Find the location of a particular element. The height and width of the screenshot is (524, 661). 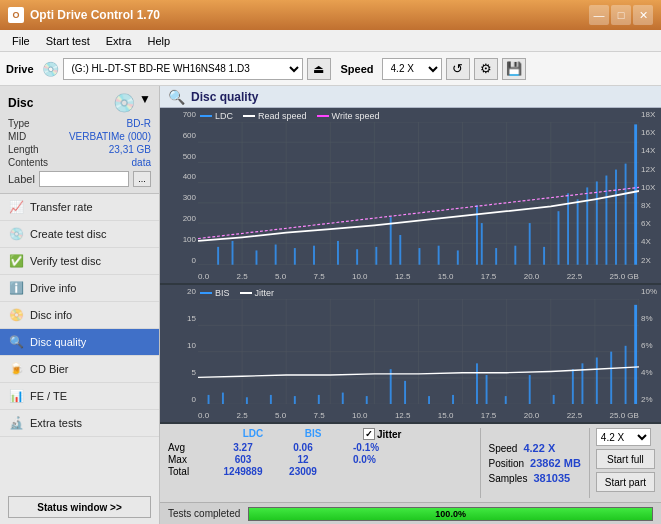

top-chart-y-right: 18X 16X 14X 12X 10X 8X 6X 4X 2X is located at coordinates (650, 186).